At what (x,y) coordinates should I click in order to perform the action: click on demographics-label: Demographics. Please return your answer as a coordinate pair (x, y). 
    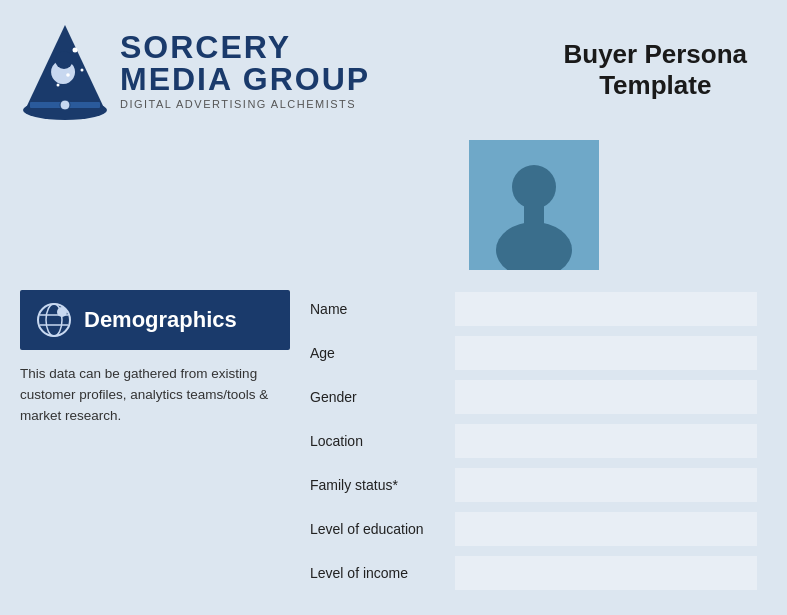
    Looking at the image, I should click on (160, 320).